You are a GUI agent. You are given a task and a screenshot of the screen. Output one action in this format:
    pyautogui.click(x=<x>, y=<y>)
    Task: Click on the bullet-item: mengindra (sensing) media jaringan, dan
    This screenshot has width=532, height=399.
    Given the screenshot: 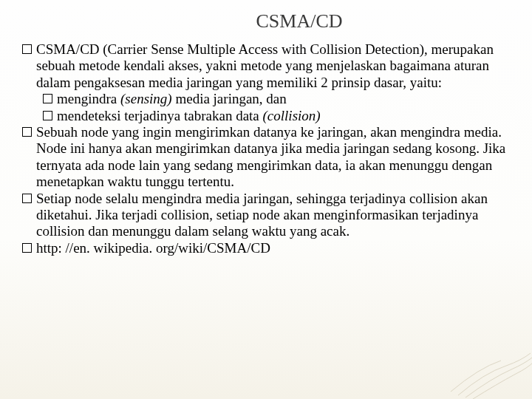 What is the action you would take?
    pyautogui.click(x=266, y=99)
    